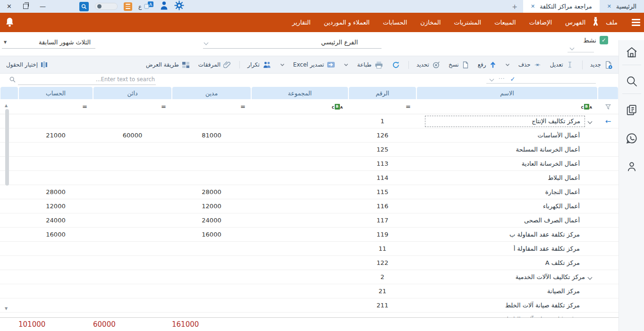 Image resolution: width=644 pixels, height=331 pixels. Describe the element at coordinates (56, 192) in the screenshot. I see `account-cell: 28000` at that location.